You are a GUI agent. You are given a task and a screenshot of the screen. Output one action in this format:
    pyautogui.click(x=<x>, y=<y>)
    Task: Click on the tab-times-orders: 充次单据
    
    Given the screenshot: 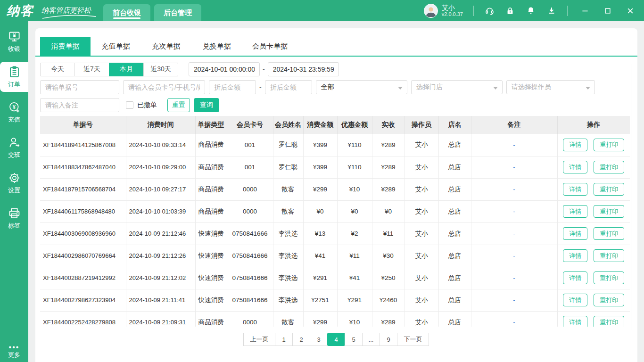 What is the action you would take?
    pyautogui.click(x=166, y=46)
    